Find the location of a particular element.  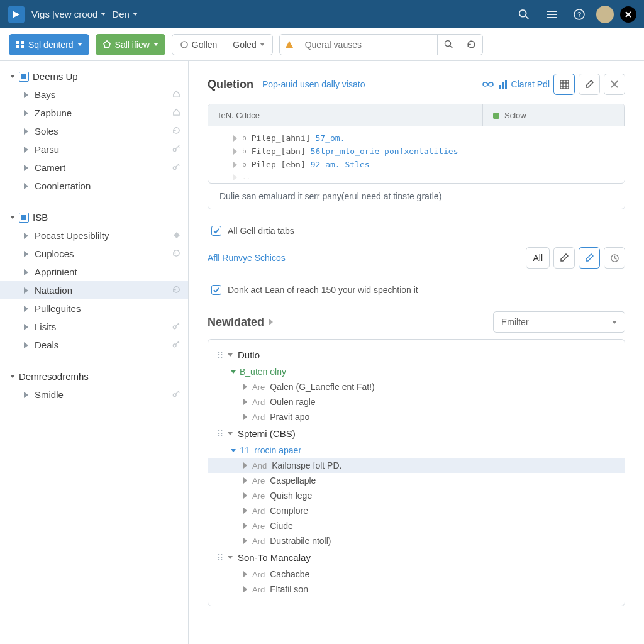

tree-item: Soles is located at coordinates (94, 131).